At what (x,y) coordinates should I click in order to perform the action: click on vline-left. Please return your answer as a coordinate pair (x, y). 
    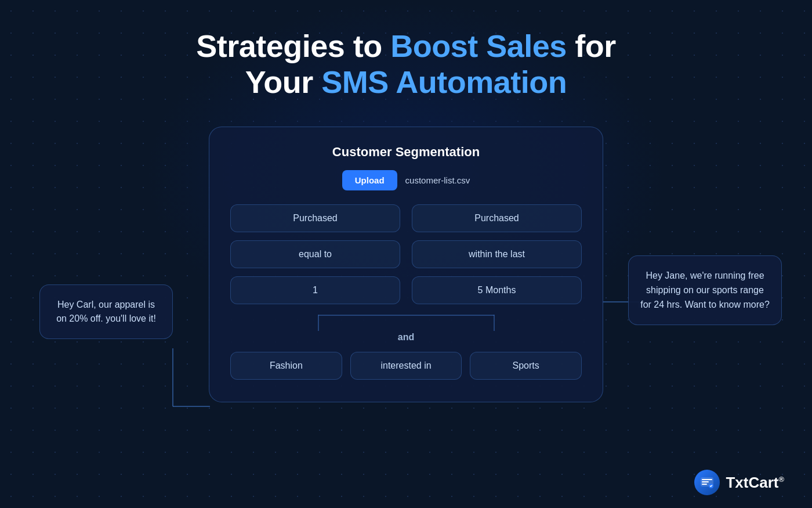
    Looking at the image, I should click on (318, 323).